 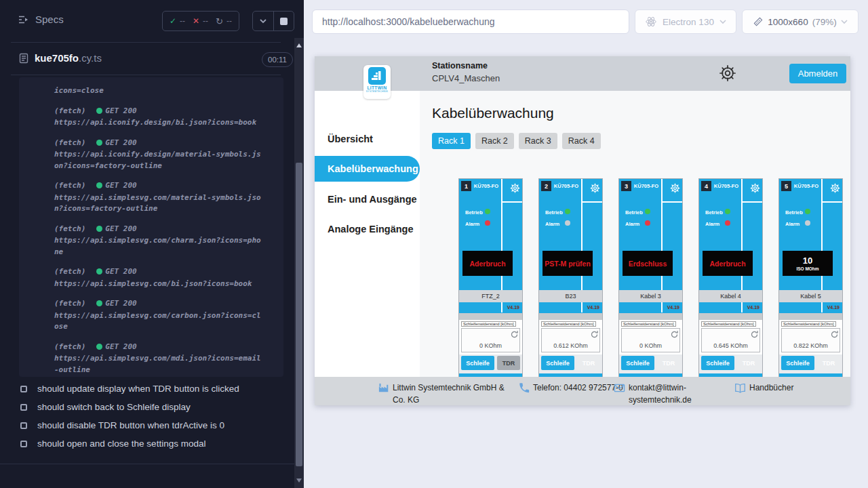 What do you see at coordinates (368, 199) in the screenshot?
I see `sidebar-item: Ein- und Ausgänge` at bounding box center [368, 199].